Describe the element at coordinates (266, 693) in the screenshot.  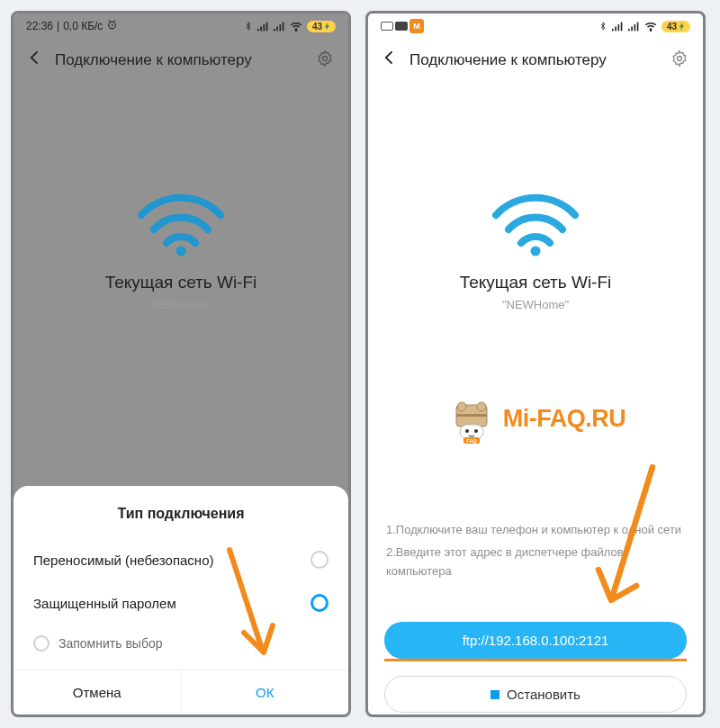
I see `ok-button: ОК` at that location.